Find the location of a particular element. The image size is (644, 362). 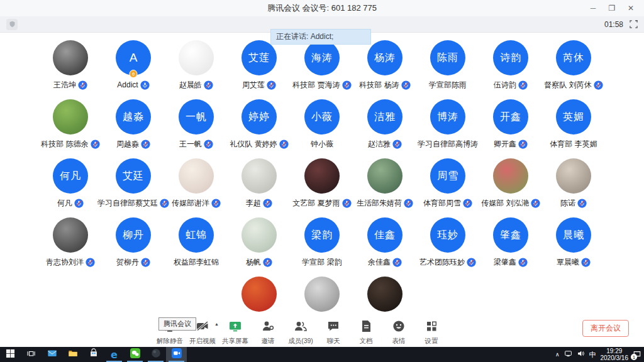

participant-cell: 赵晨皓 is located at coordinates (196, 65).